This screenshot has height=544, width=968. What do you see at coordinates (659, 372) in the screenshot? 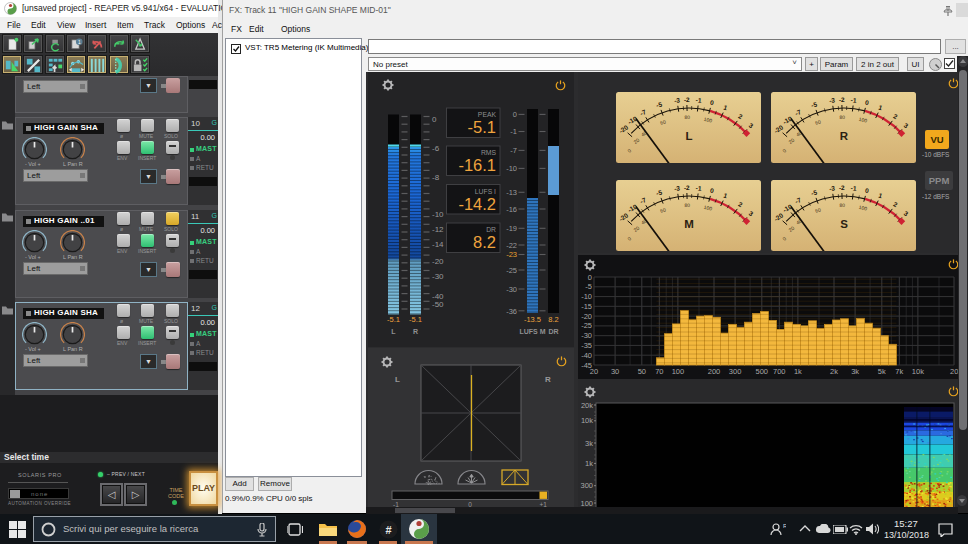
I see `svg-text: 70` at bounding box center [659, 372].